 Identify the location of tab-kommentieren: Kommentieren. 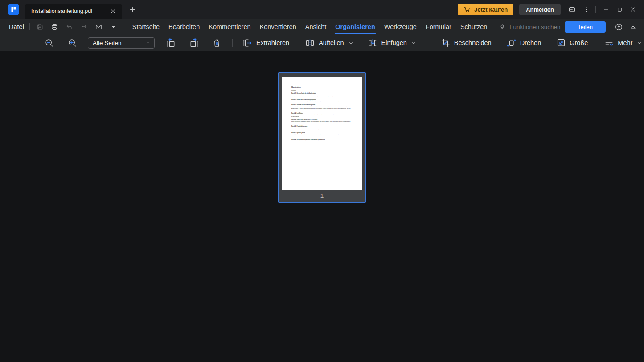
(230, 27).